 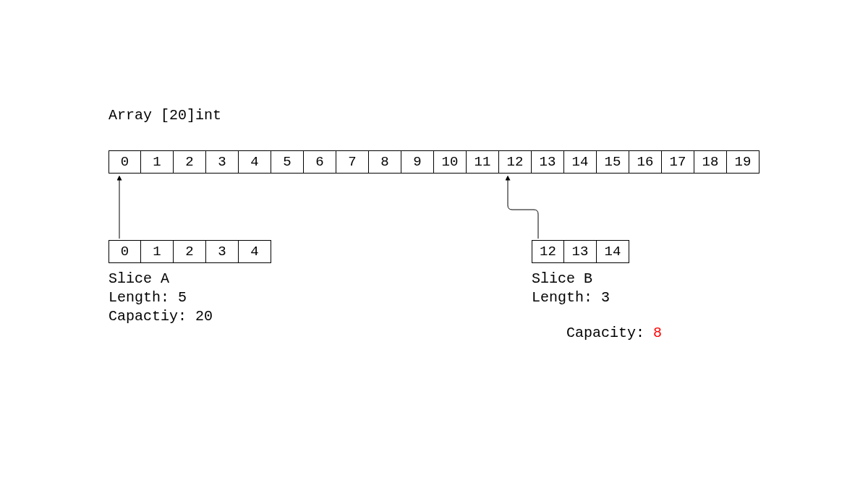 I want to click on slice-a-cell: 1, so click(x=158, y=252).